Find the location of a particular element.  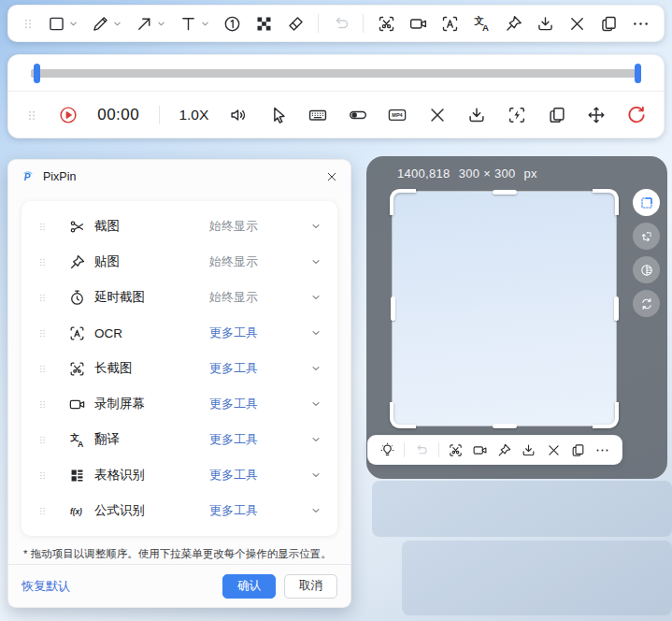

confirm-button: 确认 is located at coordinates (249, 586).